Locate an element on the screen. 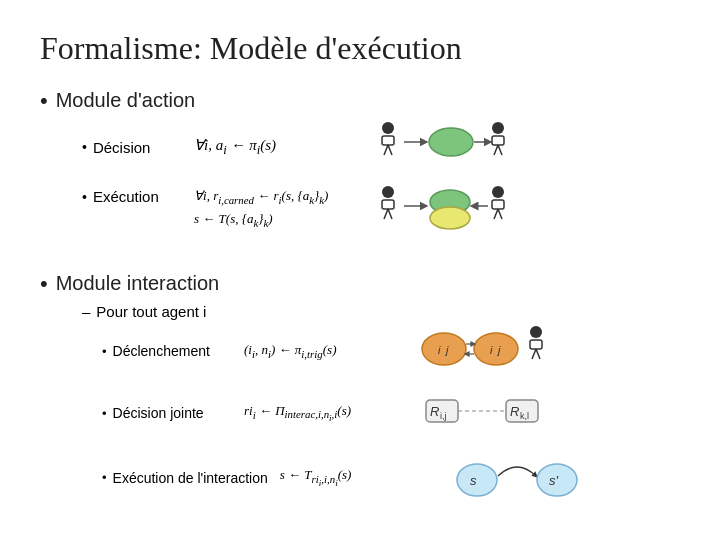 Image resolution: width=720 pixels, height=540 pixels. declenchement-diagram: i j i j is located at coordinates (481, 351).